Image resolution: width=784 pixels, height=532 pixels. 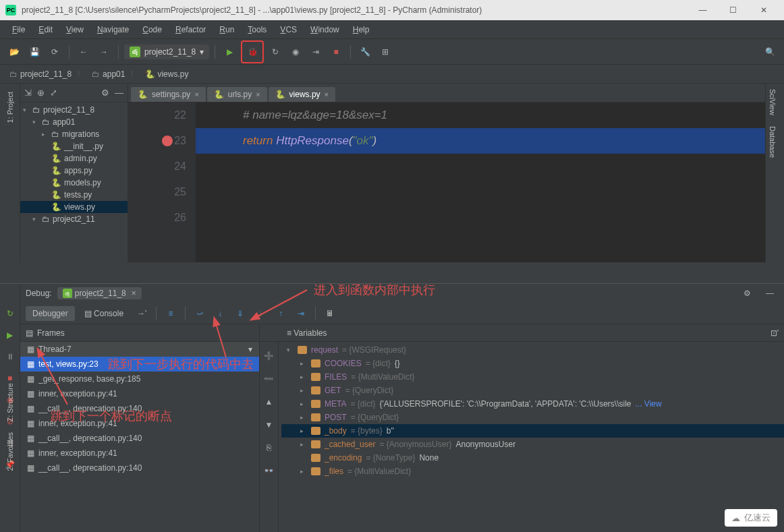 What do you see at coordinates (269, 402) in the screenshot?
I see `up-icon: ▲` at bounding box center [269, 402].